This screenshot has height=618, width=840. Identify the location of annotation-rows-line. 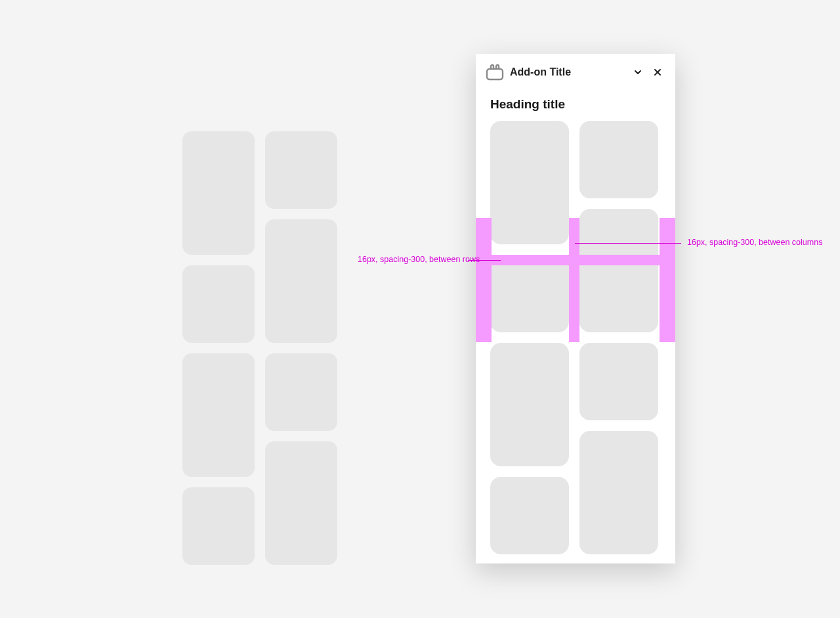
(484, 260).